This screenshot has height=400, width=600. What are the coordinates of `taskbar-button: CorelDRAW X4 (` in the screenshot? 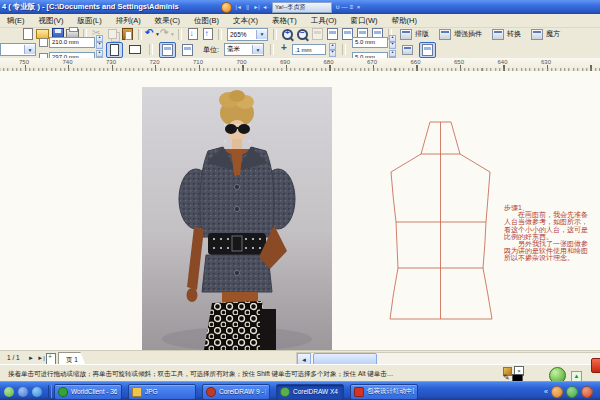 It's located at (310, 392).